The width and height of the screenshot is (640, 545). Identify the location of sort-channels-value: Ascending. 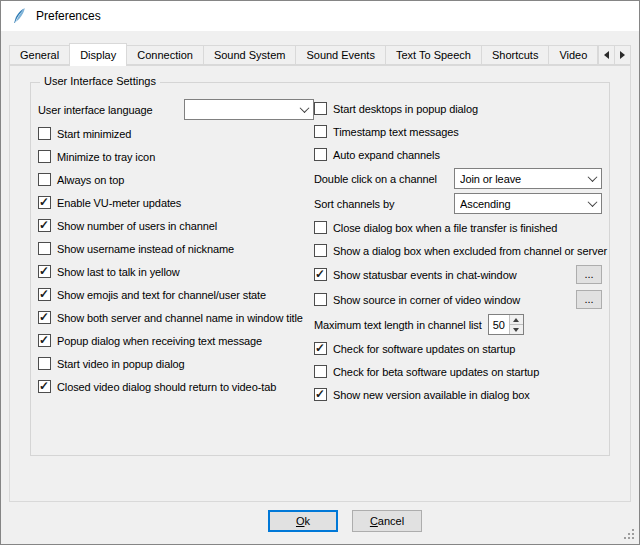
(522, 204).